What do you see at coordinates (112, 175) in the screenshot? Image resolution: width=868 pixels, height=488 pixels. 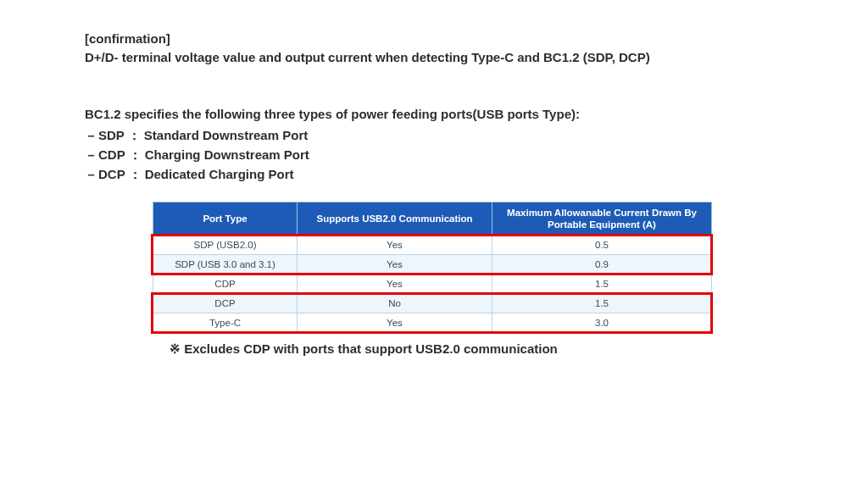 I see `port-abbr: DCP` at bounding box center [112, 175].